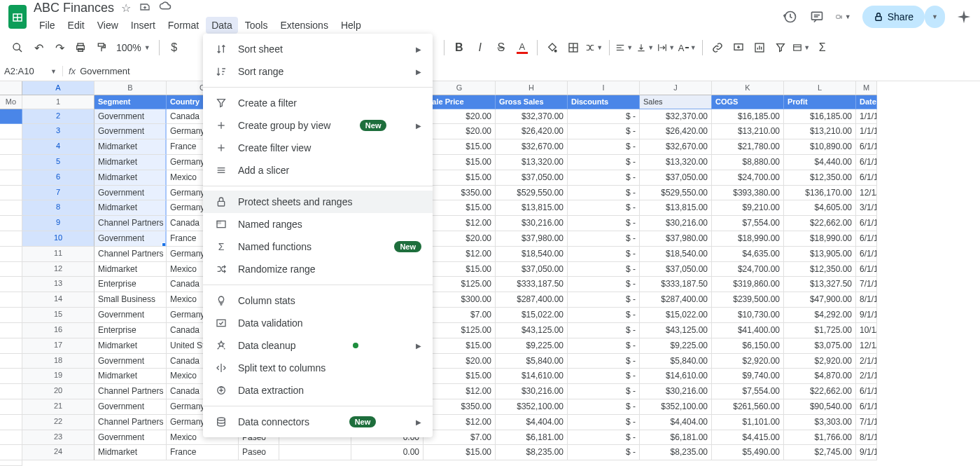  What do you see at coordinates (59, 224) in the screenshot?
I see `row-header: 9` at bounding box center [59, 224].